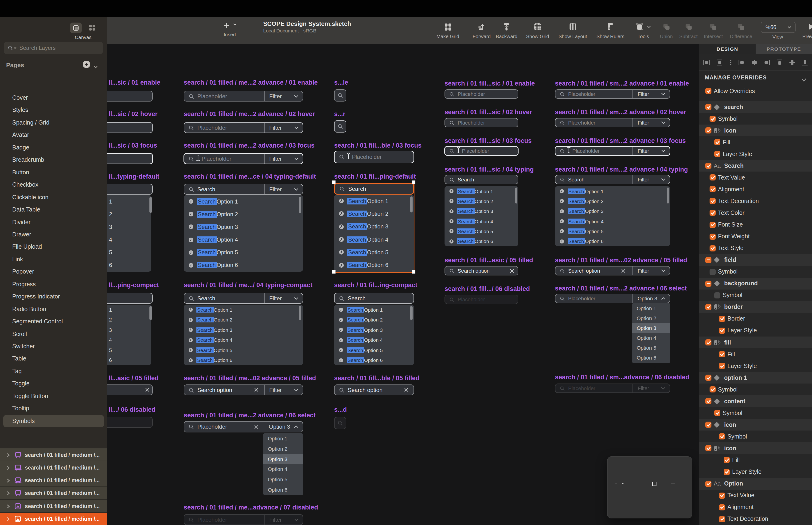  Describe the element at coordinates (610, 30) in the screenshot. I see `show-rulers-button: Show Rulers` at that location.